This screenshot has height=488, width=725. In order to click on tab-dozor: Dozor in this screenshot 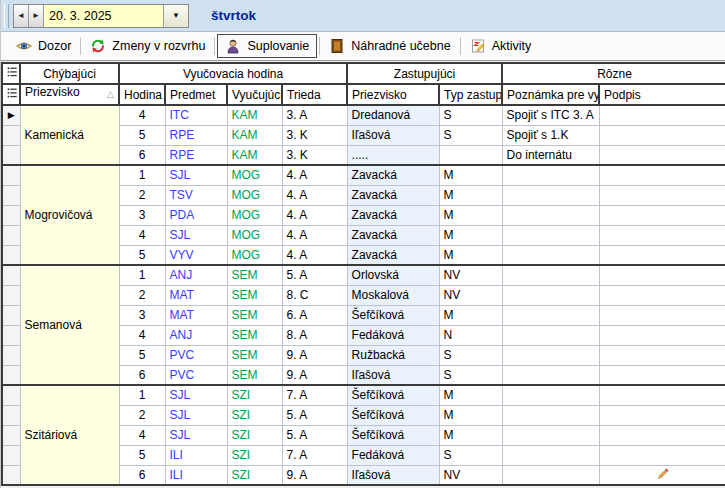, I will do `click(44, 46)`.